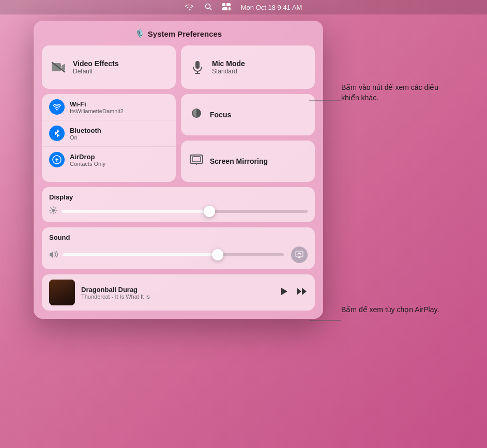 The width and height of the screenshot is (487, 448). What do you see at coordinates (86, 137) in the screenshot?
I see `bluetooth-sublabel: On` at bounding box center [86, 137].